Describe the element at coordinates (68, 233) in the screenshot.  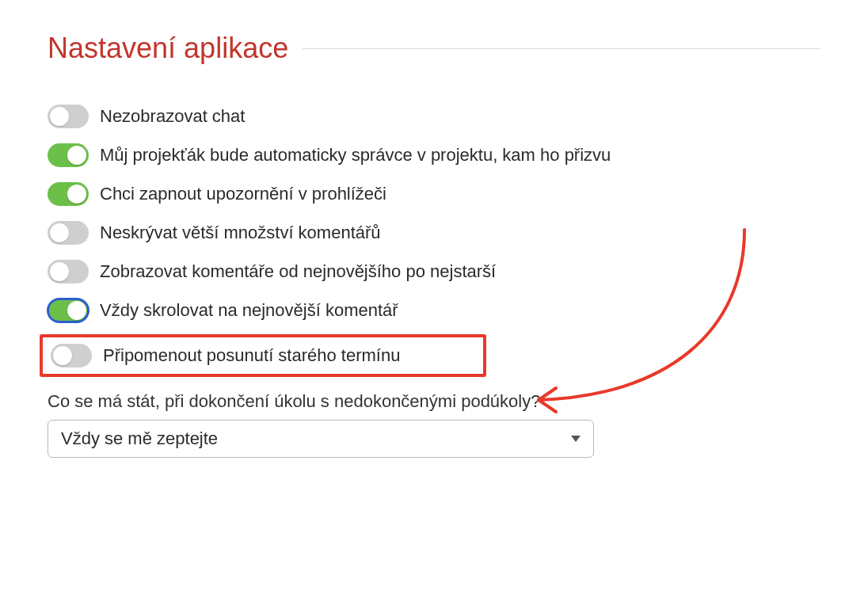
I see `toggle-hide-comments` at that location.